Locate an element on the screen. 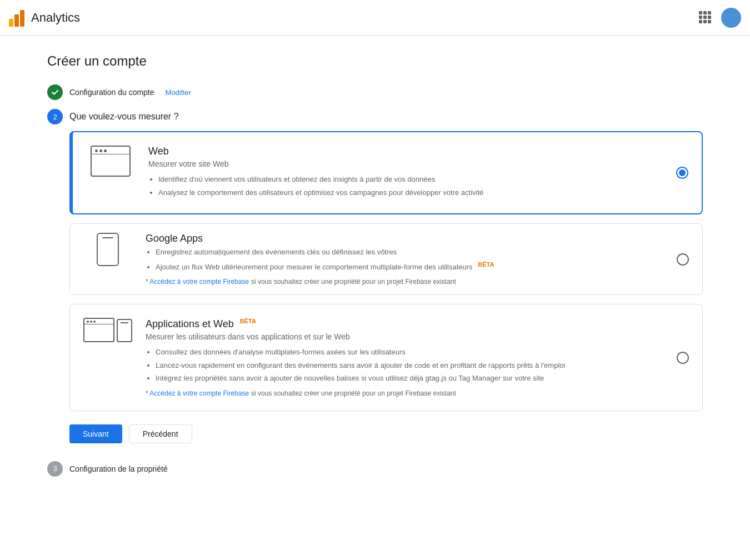  apps-web-firebase-text: si vous souhaitez créer une propriété po… is located at coordinates (353, 393).